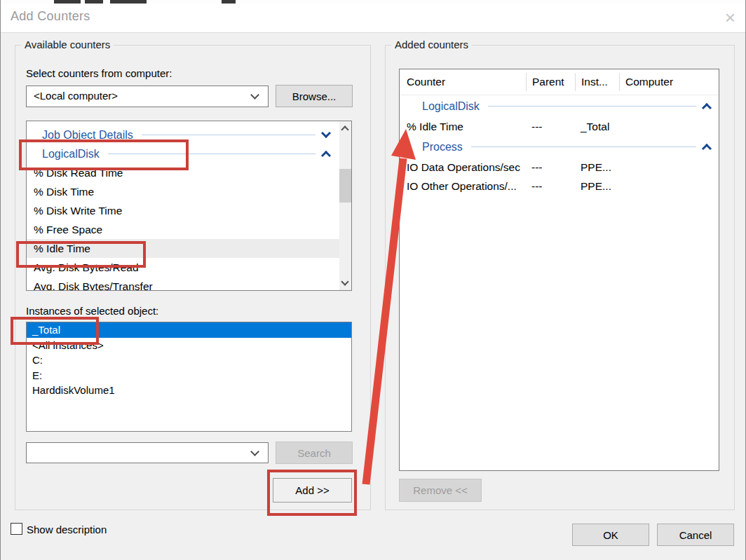 The image size is (746, 560). Describe the element at coordinates (669, 82) in the screenshot. I see `column-header-computer: Computer` at that location.